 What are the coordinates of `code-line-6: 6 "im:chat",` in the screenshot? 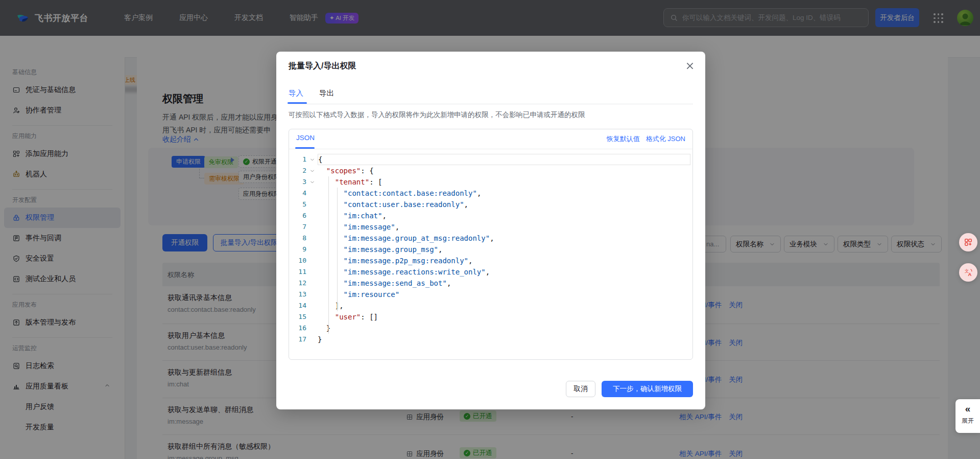 It's located at (491, 216).